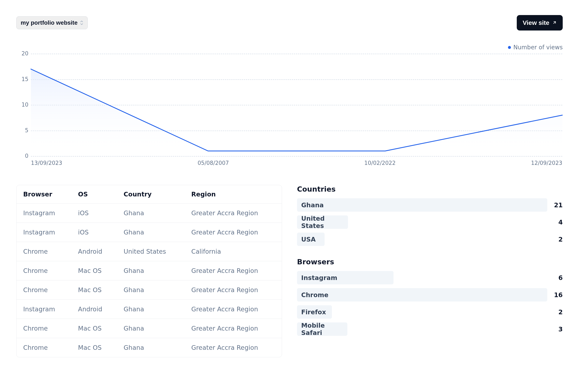 This screenshot has width=579, height=392. I want to click on table-column-header: Country, so click(151, 194).